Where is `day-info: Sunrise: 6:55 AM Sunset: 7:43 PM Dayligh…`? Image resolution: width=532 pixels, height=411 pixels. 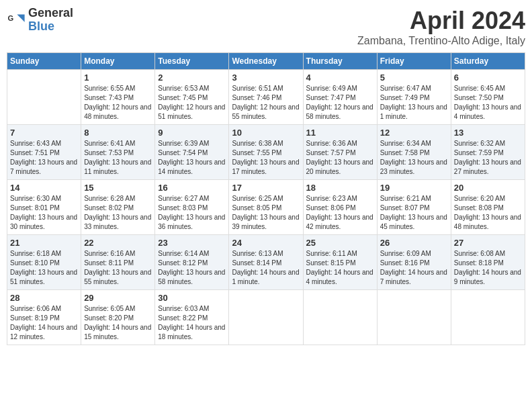 day-info: Sunrise: 6:55 AM Sunset: 7:43 PM Dayligh… is located at coordinates (118, 103).